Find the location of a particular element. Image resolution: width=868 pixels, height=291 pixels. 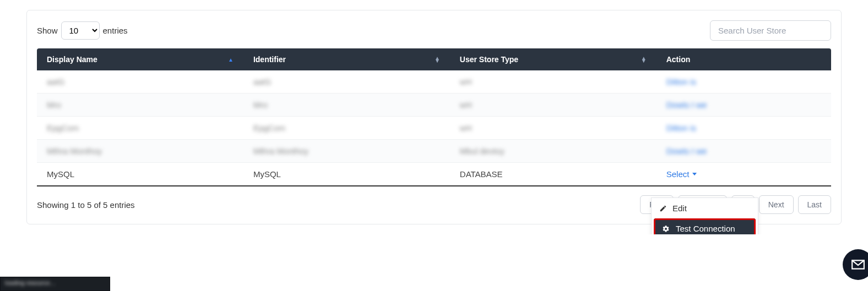

cell-display-name: MySQL is located at coordinates (61, 174).